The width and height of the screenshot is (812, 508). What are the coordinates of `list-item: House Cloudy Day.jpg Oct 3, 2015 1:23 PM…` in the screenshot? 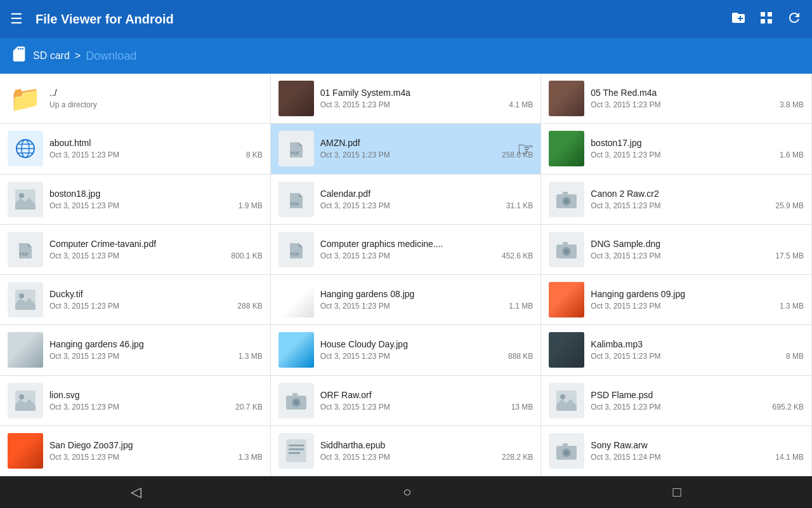 It's located at (406, 351).